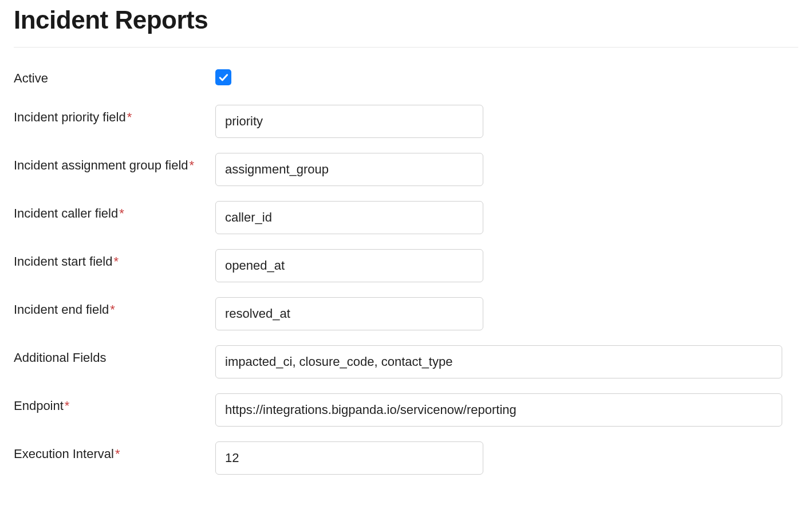  What do you see at coordinates (499, 410) in the screenshot?
I see `endpoint-input` at bounding box center [499, 410].